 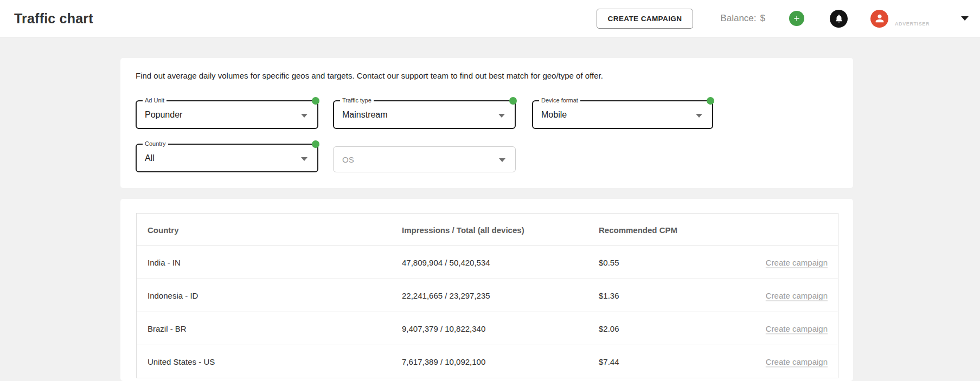 What do you see at coordinates (487, 230) in the screenshot?
I see `table-header-row: Country Impressions / Total (all devices…` at bounding box center [487, 230].